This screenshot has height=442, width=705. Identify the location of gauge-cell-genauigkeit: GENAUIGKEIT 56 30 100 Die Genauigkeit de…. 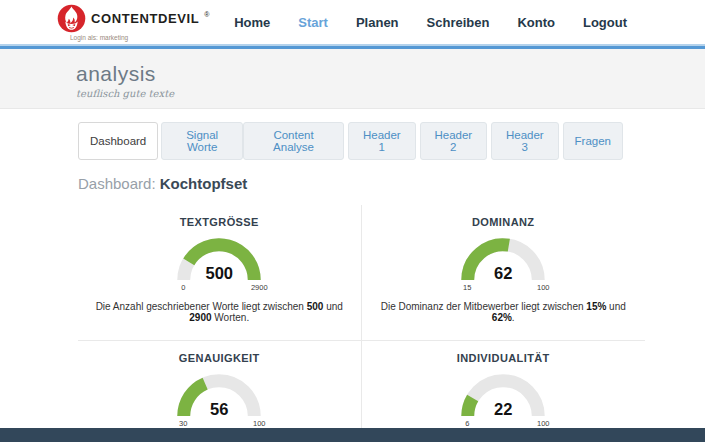
(220, 392).